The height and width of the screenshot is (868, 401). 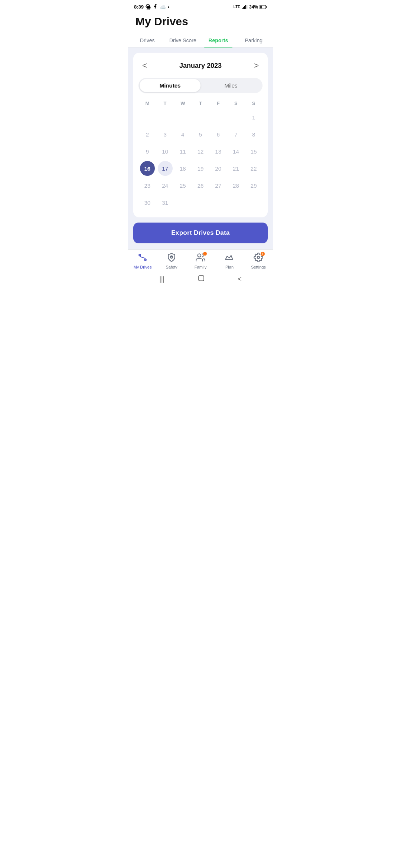 I want to click on calendar-day: 3, so click(x=165, y=134).